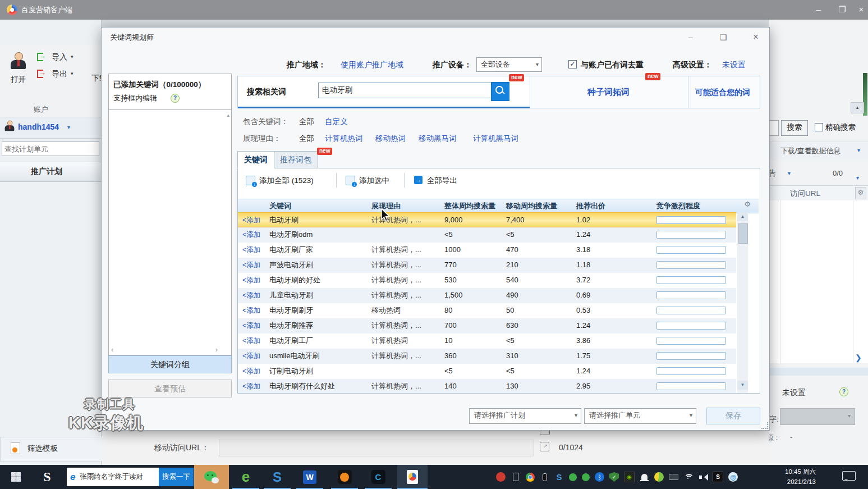 The width and height of the screenshot is (868, 489). I want to click on green-dot-icon, so click(573, 477).